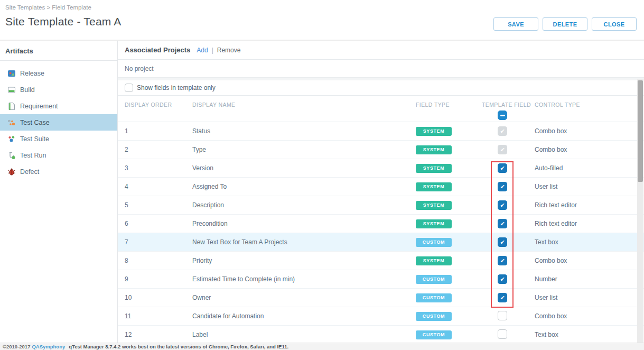 The width and height of the screenshot is (644, 350). Describe the element at coordinates (59, 123) in the screenshot. I see `sidebar-item-test-case: Test Case` at that location.